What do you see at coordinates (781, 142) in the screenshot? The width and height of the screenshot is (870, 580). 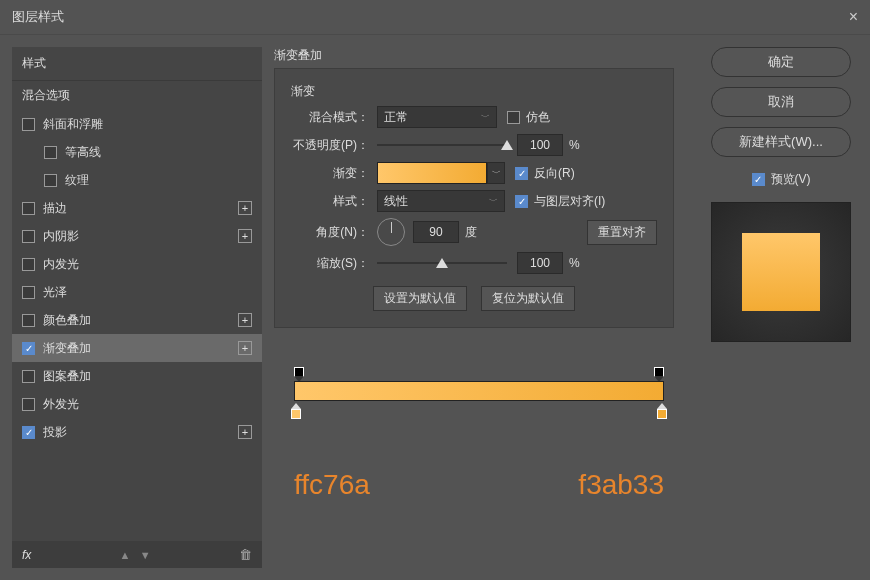 I see `new-style-button: 新建样式(W)...` at bounding box center [781, 142].